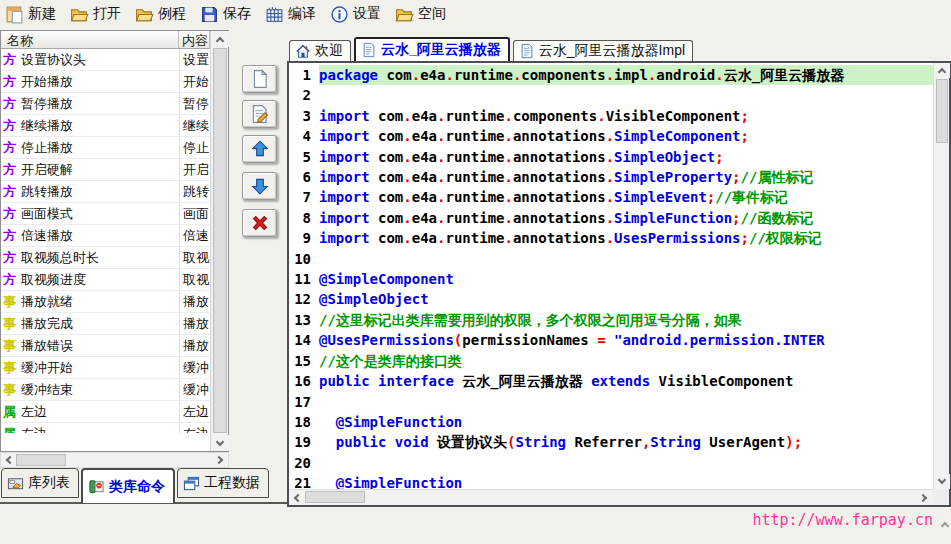  Describe the element at coordinates (492, 49) in the screenshot. I see `editor-tabs: 欢迎云水_阿里云播放器云水_阿里云播放器Impl` at that location.